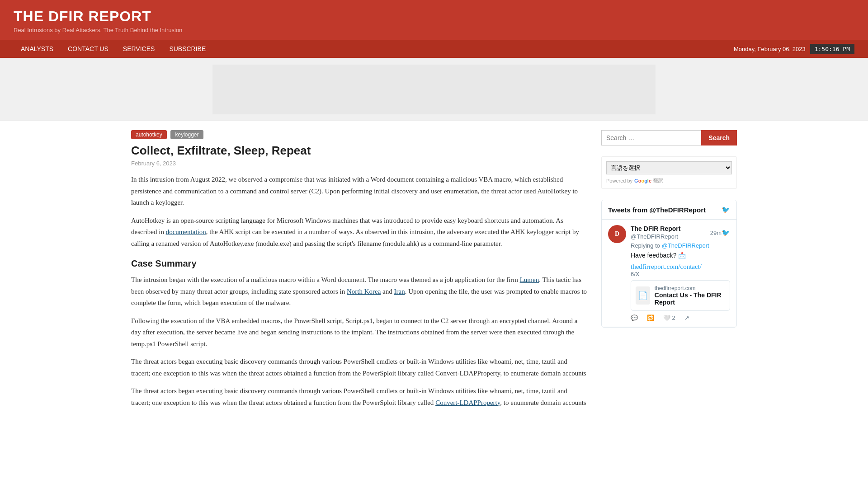 Image resolution: width=868 pixels, height=488 pixels. Describe the element at coordinates (359, 264) in the screenshot. I see `case-summary-heading: Case Summary` at that location.